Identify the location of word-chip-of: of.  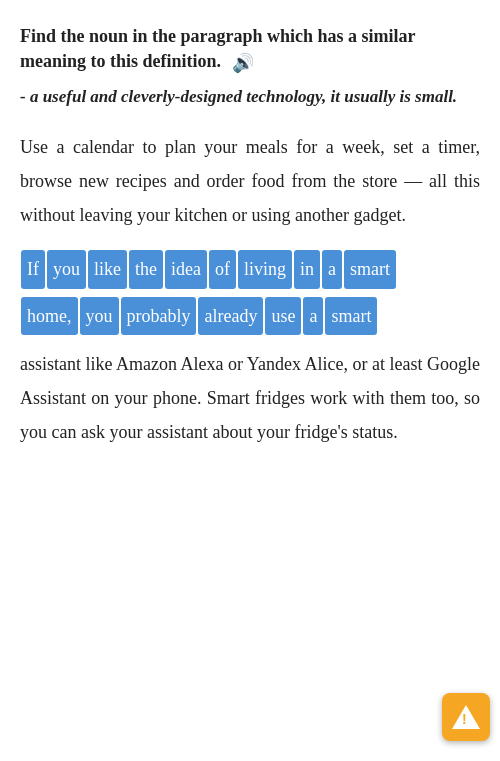
(222, 269).